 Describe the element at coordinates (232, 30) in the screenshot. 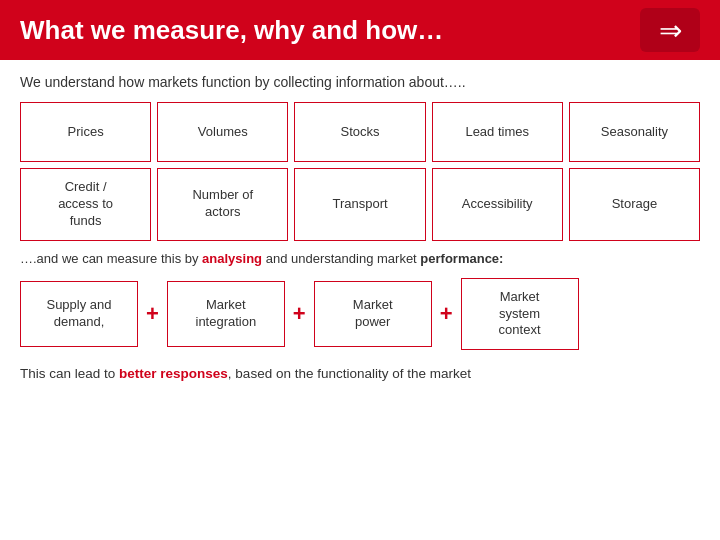

I see `page-title: What we measure, why and how…` at that location.